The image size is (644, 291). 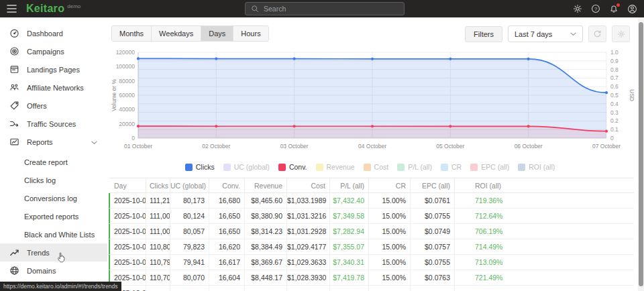 What do you see at coordinates (614, 86) in the screenshot?
I see `svg-text: 0.6` at bounding box center [614, 86].